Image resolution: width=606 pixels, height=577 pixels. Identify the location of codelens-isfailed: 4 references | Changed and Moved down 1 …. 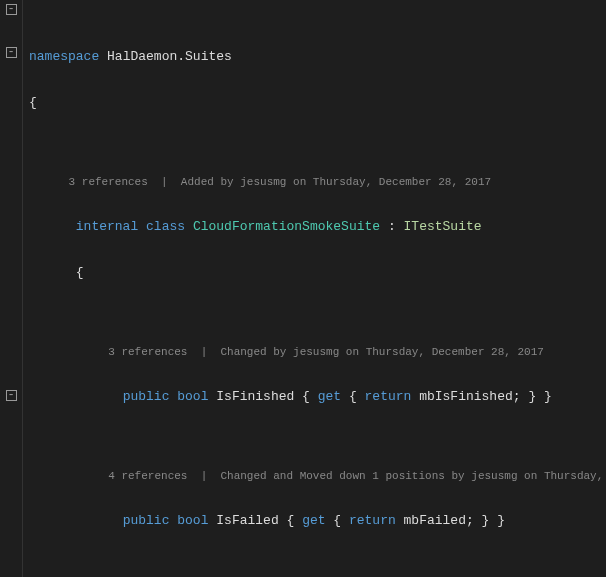
(318, 476).